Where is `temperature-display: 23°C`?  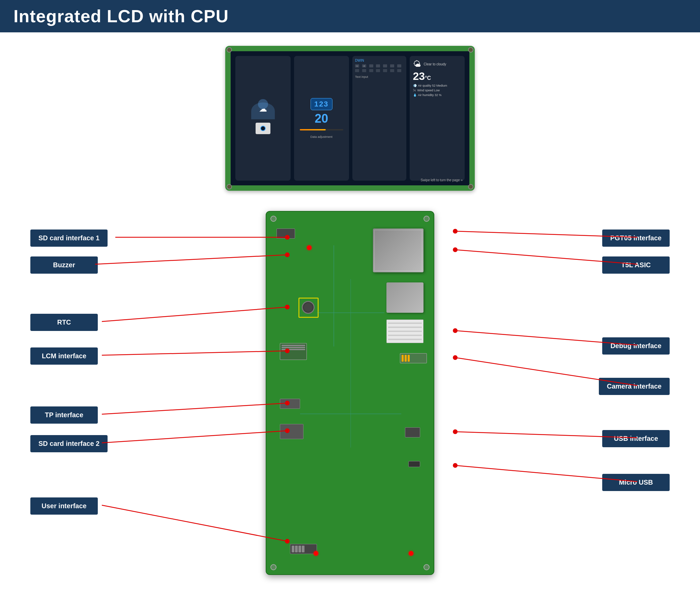 temperature-display: 23°C is located at coordinates (437, 76).